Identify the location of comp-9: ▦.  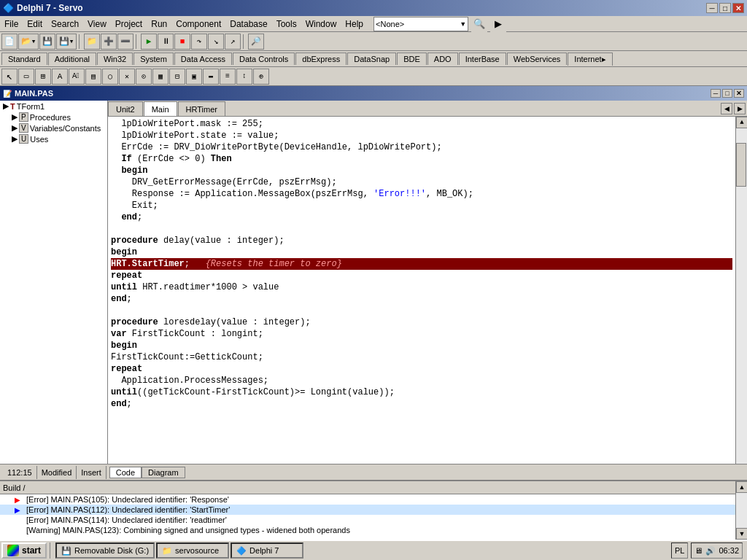
(160, 77).